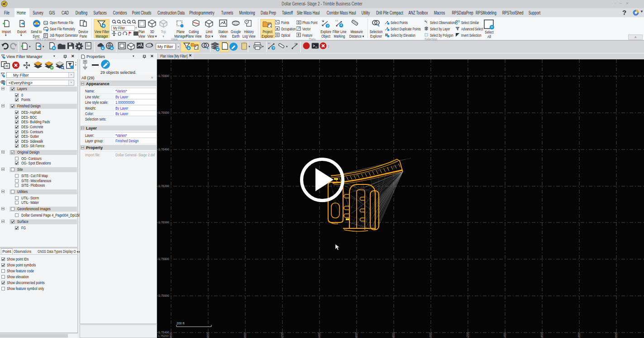  What do you see at coordinates (164, 186) in the screenshot?
I see `svg-text: 1,76200` at bounding box center [164, 186].